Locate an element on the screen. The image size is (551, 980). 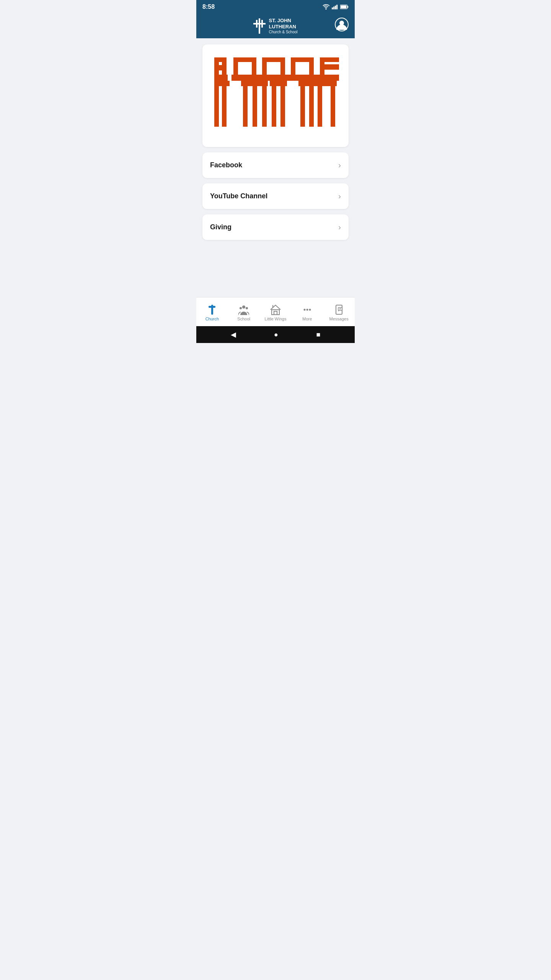
top-nav: ST. JOHN LUTHERAN Church & School is located at coordinates (276, 26).